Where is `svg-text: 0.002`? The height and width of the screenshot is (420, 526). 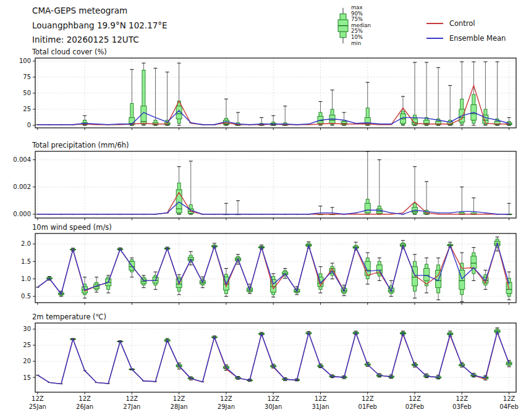 svg-text: 0.002 is located at coordinates (22, 187).